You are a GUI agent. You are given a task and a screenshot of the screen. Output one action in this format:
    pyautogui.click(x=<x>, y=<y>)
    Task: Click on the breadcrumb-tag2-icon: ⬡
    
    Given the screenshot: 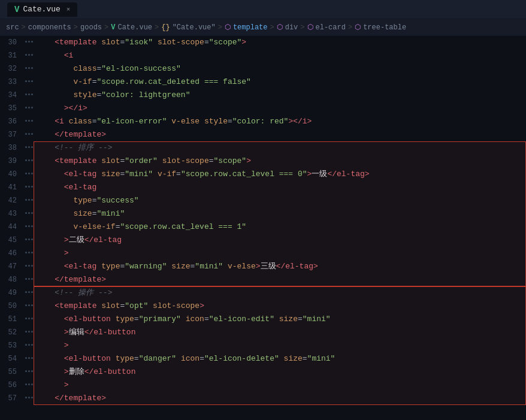 What is the action you would take?
    pyautogui.click(x=280, y=28)
    